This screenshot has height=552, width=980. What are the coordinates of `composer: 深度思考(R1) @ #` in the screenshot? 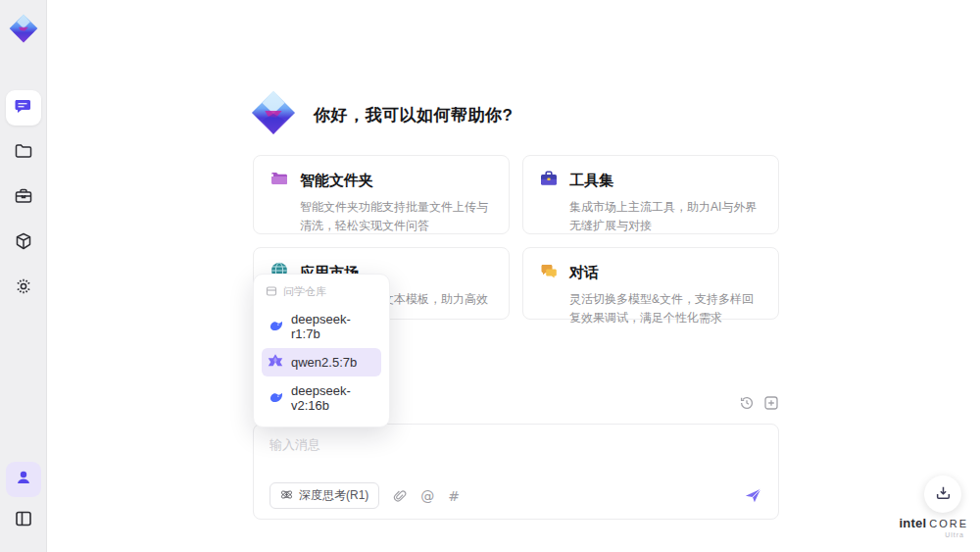 It's located at (515, 472).